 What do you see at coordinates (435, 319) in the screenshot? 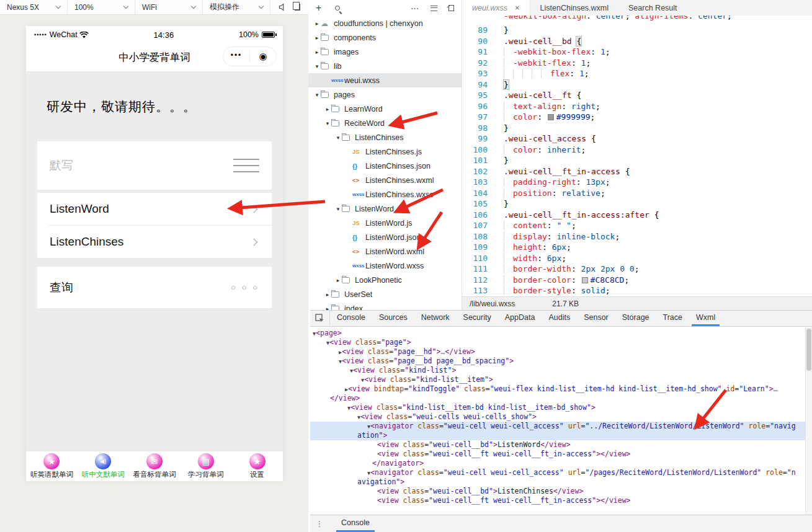
I see `devtools-tab-network: Network` at bounding box center [435, 319].